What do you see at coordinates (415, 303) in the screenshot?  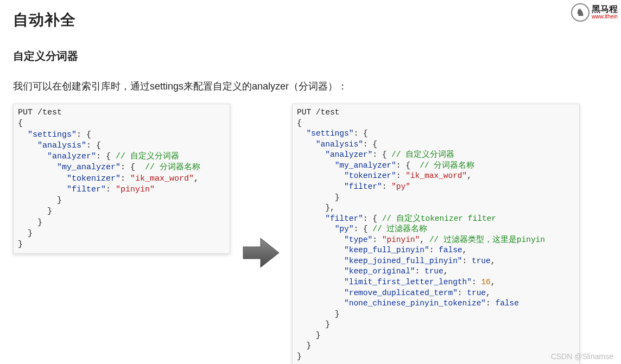 I see `key-ncpt: "none_chinese_pinyin_tokenize"` at bounding box center [415, 303].